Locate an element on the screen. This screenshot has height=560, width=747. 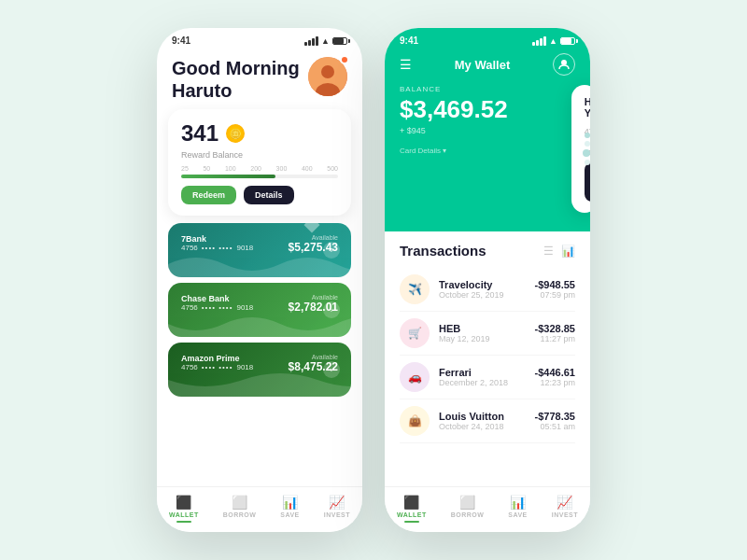
transaction-amount-2: -$446.61 is located at coordinates (555, 372).